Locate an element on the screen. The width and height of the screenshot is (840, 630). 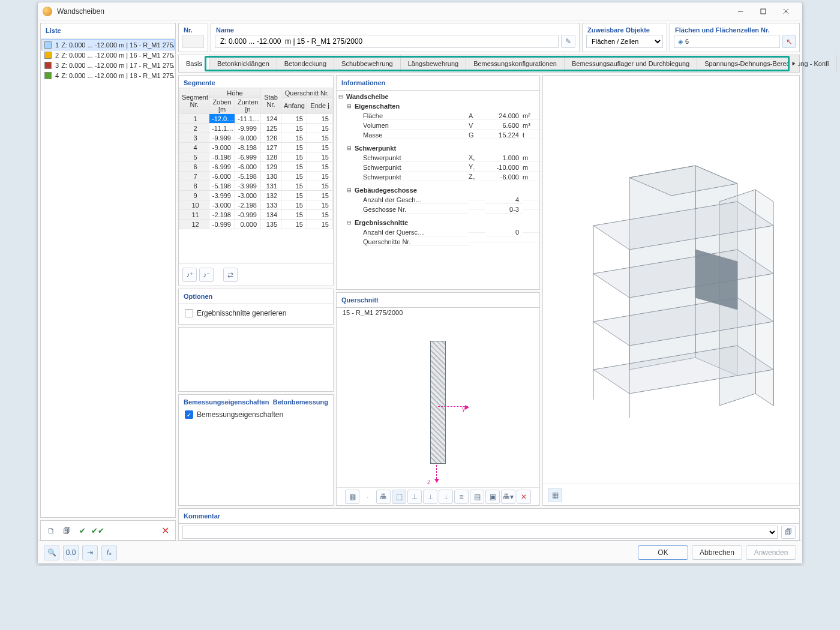
info-row: ⊟Gebäudegeschosse is located at coordinates (438, 190).